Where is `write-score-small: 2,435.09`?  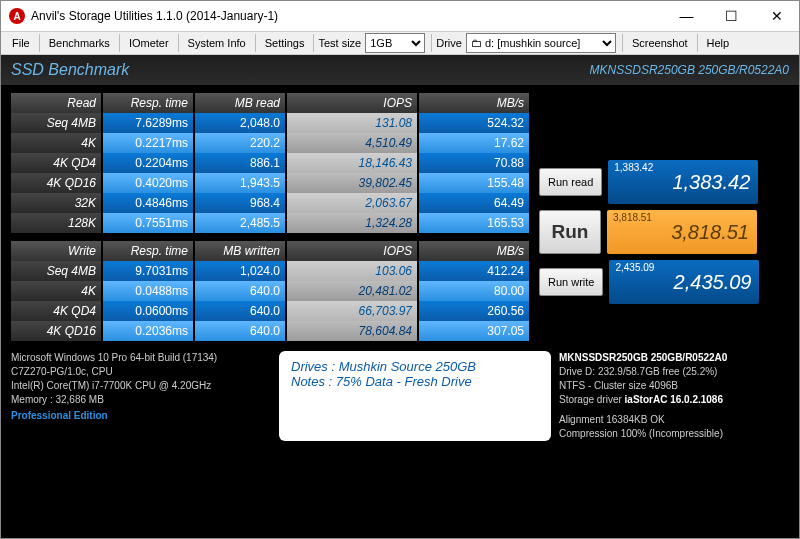
write-score-small: 2,435.09 is located at coordinates (634, 268).